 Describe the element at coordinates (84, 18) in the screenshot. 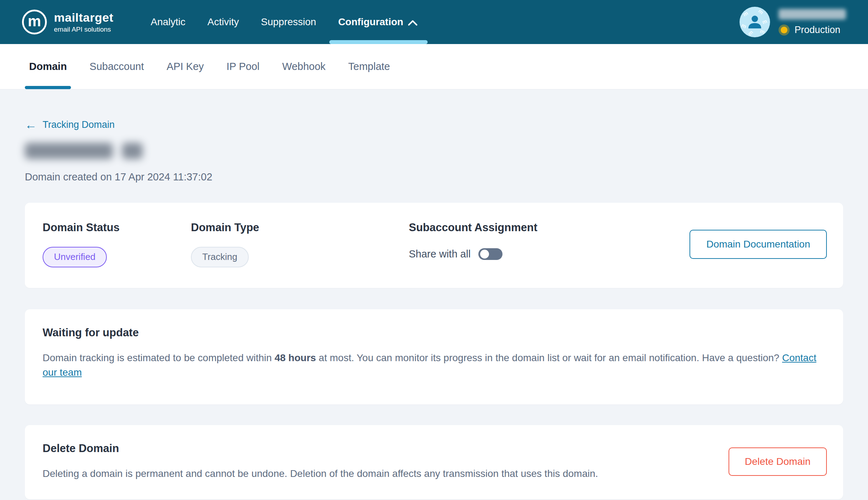

I see `brand-title: mailtarget` at that location.